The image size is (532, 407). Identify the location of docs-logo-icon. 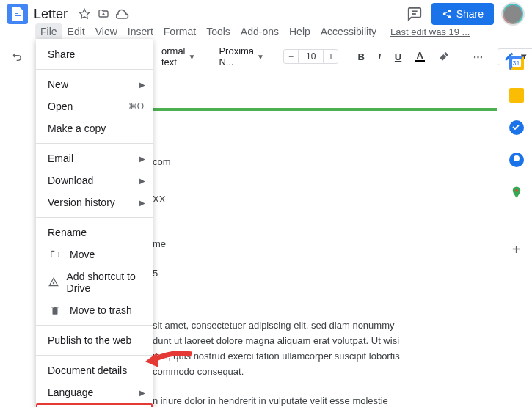
(18, 14).